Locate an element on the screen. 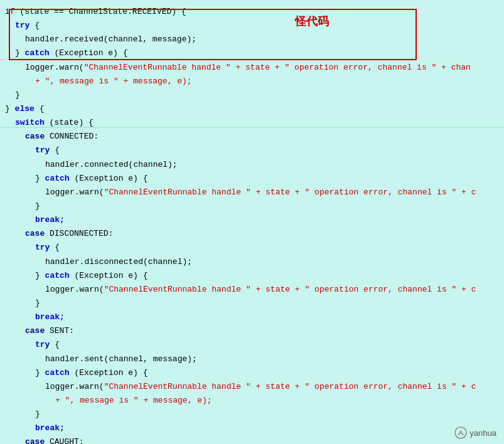 This screenshot has height=444, width=504. code-token: CONNECTED: is located at coordinates (72, 137).